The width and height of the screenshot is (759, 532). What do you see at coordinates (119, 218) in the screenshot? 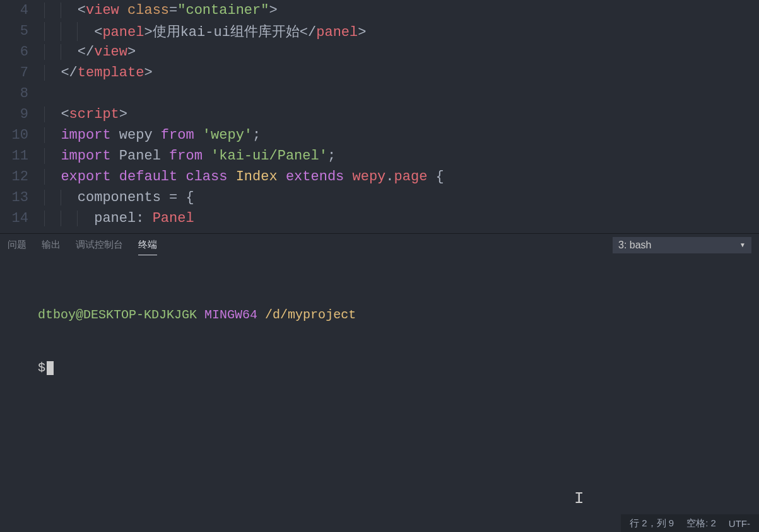
I see `code-content: panel: Panel` at bounding box center [119, 218].